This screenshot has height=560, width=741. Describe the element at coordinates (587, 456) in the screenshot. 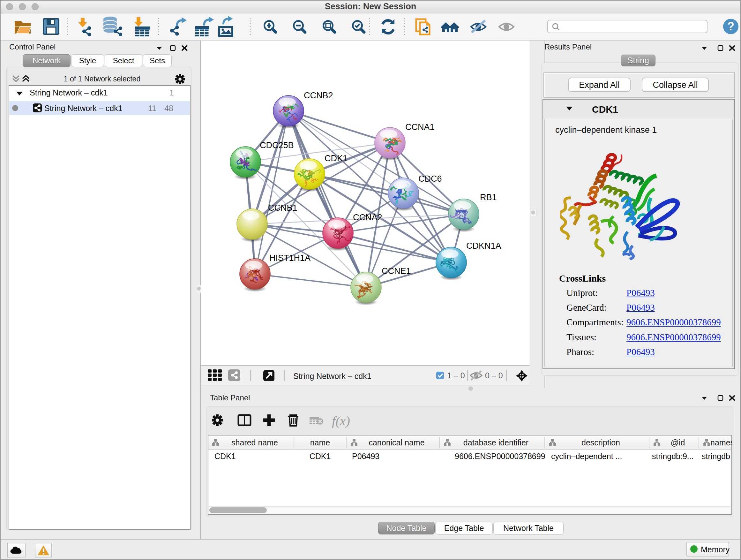

I see `svg-text: cyclin–dependent ...` at that location.